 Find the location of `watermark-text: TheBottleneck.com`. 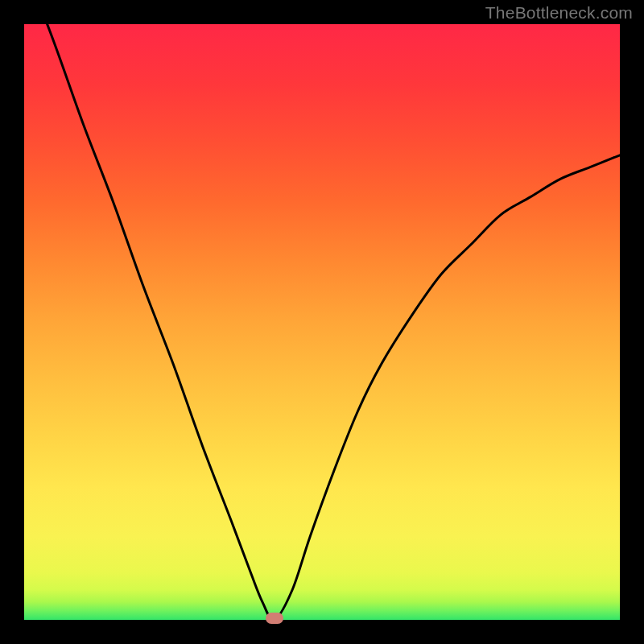

watermark-text: TheBottleneck.com is located at coordinates (559, 13).